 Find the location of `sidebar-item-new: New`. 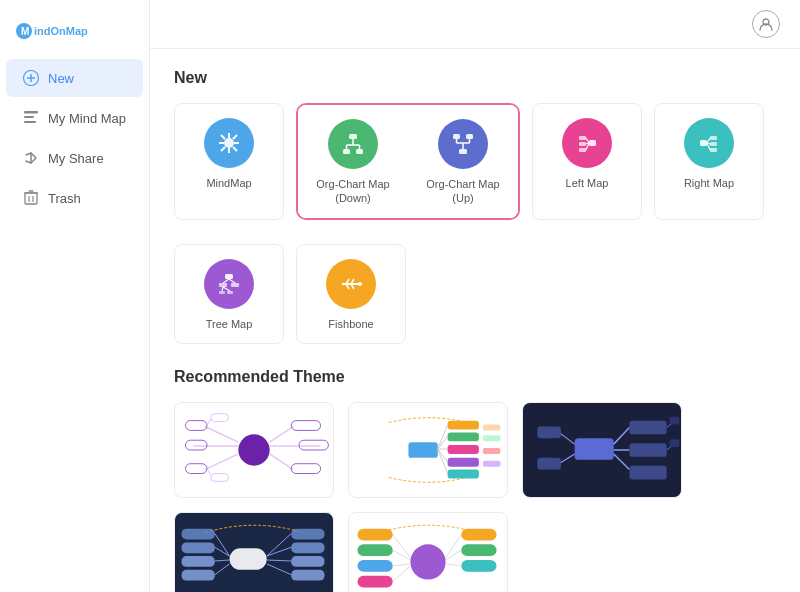

sidebar-item-new: New is located at coordinates (74, 78).